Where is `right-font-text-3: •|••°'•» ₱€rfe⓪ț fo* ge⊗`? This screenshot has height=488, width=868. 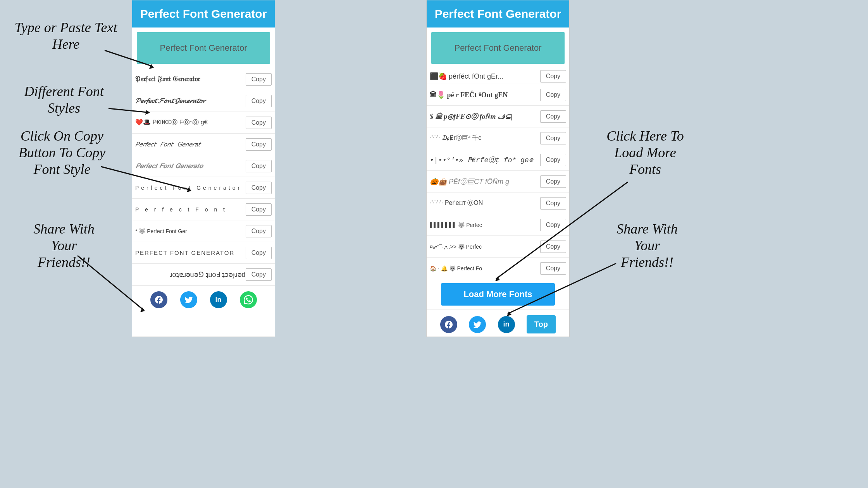 right-font-text-3: •|••°'•» ₱€rfe⓪ț fo* ge⊗ is located at coordinates (485, 160).